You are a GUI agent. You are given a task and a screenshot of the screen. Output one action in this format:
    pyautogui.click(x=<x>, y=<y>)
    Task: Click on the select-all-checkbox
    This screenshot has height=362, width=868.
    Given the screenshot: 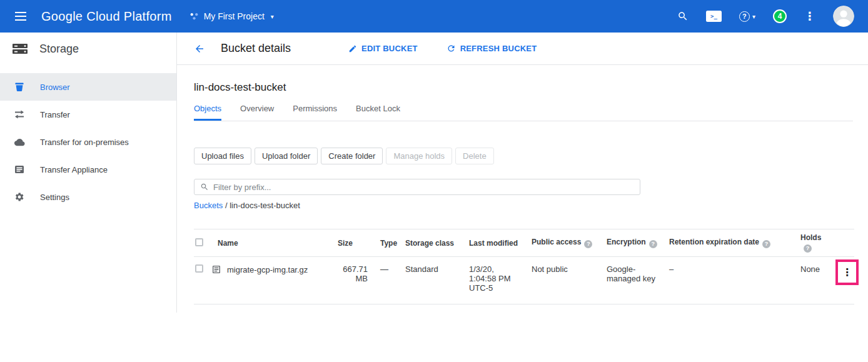 What is the action you would take?
    pyautogui.click(x=199, y=243)
    